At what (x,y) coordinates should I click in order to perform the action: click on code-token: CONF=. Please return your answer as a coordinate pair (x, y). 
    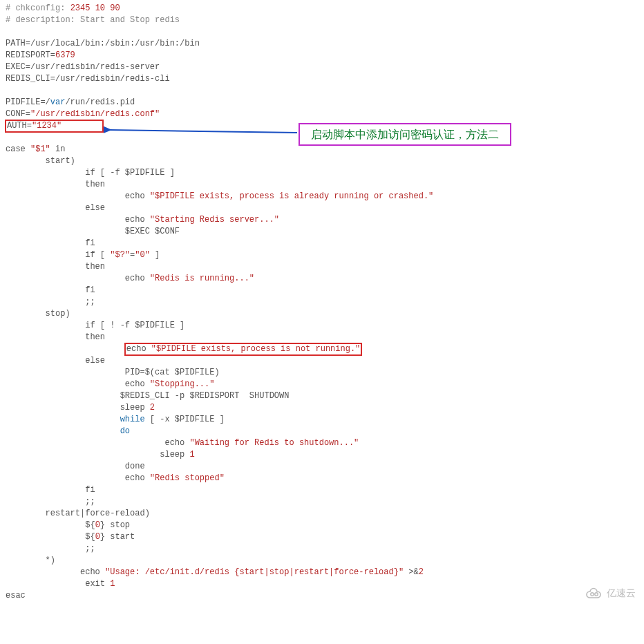
    Looking at the image, I should click on (18, 114).